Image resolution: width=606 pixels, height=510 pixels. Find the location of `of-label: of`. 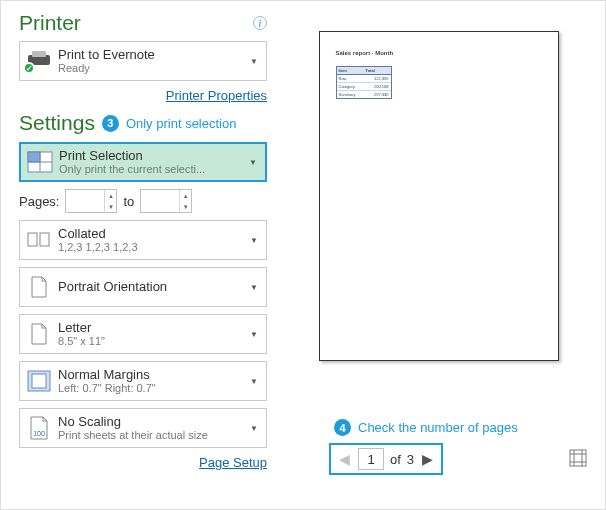

of-label: of is located at coordinates (396, 460).